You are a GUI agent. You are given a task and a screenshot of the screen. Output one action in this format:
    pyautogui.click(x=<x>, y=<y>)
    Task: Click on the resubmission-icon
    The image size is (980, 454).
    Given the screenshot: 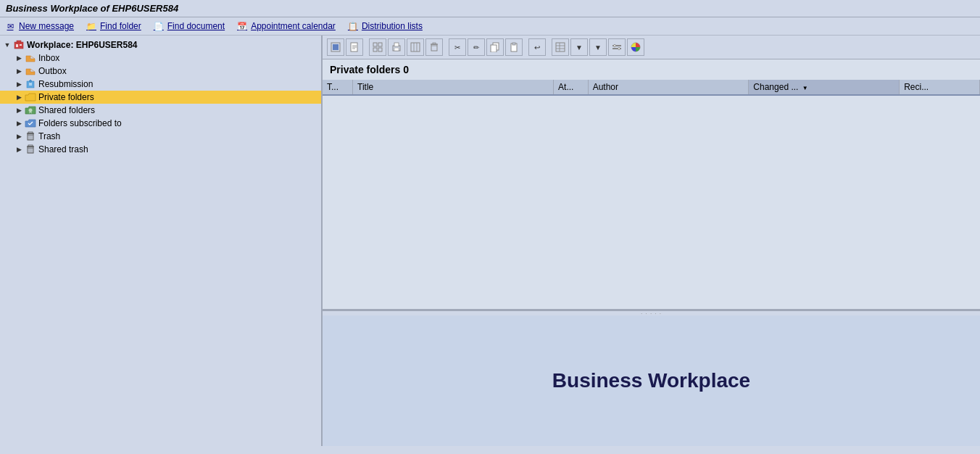 What is the action you would take?
    pyautogui.click(x=30, y=84)
    